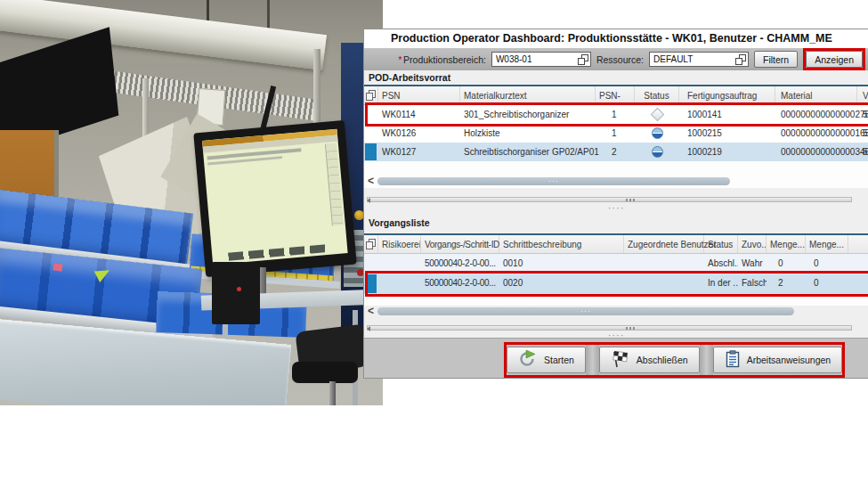  Describe the element at coordinates (727, 95) in the screenshot. I see `column-header-fertigungsauftrag: Fertigungsauftrag` at that location.